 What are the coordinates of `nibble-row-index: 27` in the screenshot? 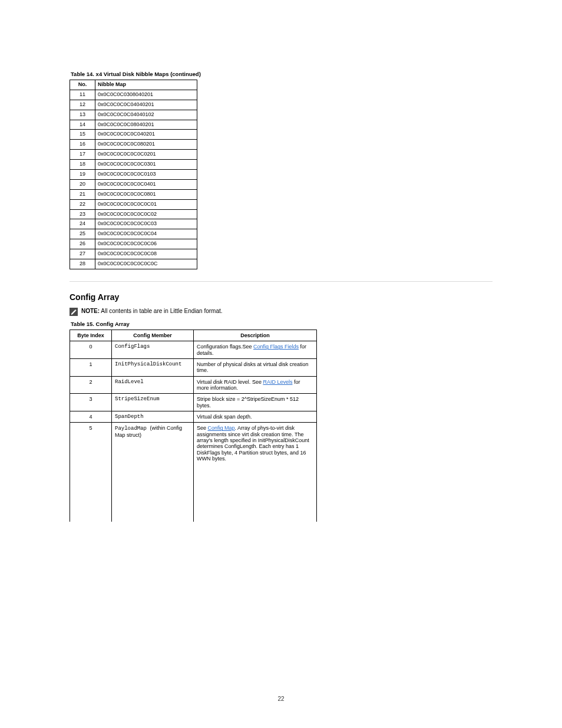 It's located at (82, 255).